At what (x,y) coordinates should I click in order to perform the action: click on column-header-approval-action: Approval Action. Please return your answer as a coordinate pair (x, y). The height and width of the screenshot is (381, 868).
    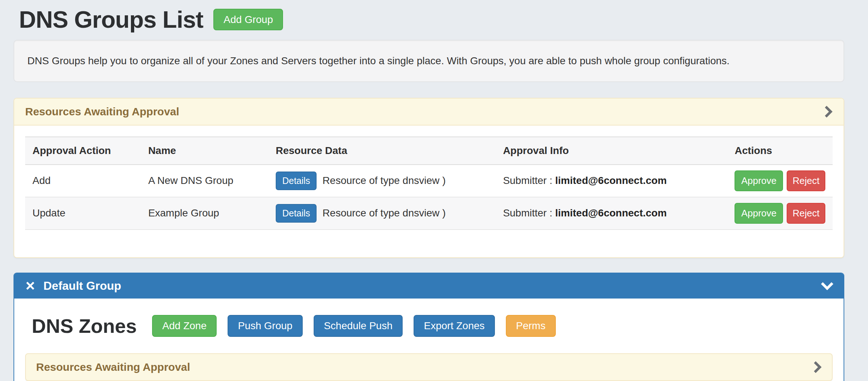
    Looking at the image, I should click on (83, 151).